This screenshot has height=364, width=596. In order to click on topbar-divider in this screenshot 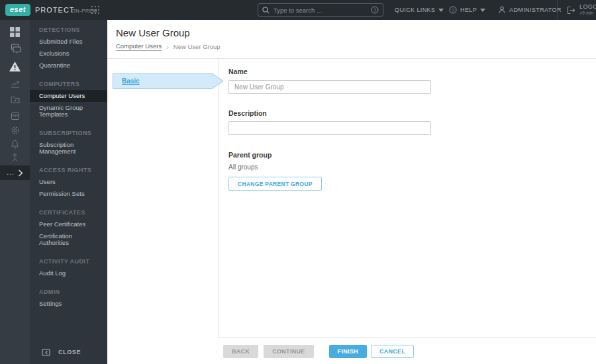, I will do `click(558, 10)`.